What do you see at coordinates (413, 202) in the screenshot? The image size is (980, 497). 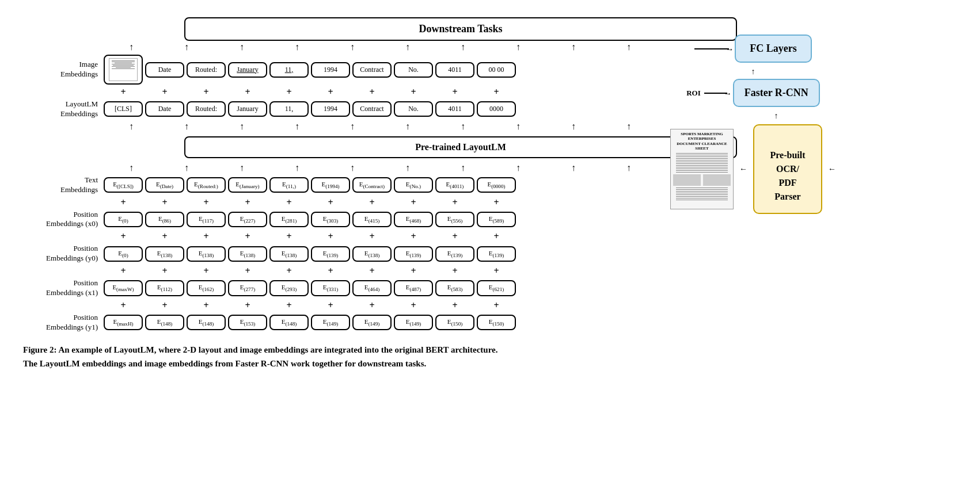 I see `plus2-7: +` at bounding box center [413, 202].